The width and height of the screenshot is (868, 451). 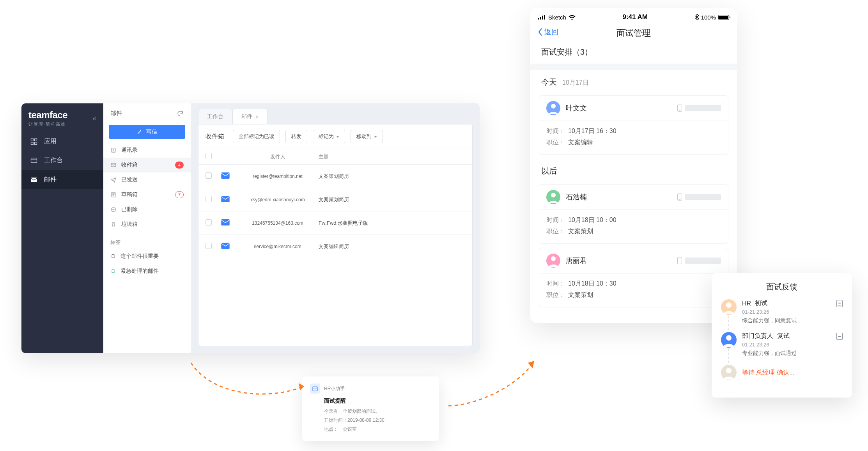 What do you see at coordinates (335, 223) in the screenshot?
I see `mail-row: 13246755134@163.com Fw:Fwd:形象照电子版` at bounding box center [335, 223].